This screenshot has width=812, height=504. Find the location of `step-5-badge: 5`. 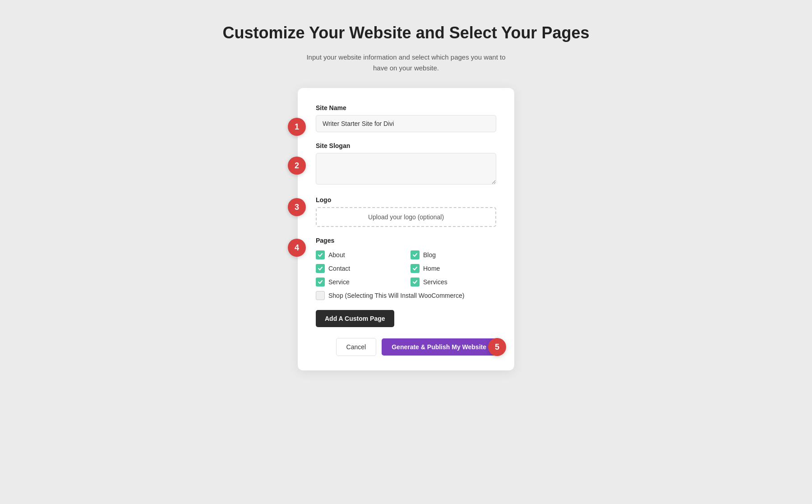

step-5-badge: 5 is located at coordinates (497, 347).